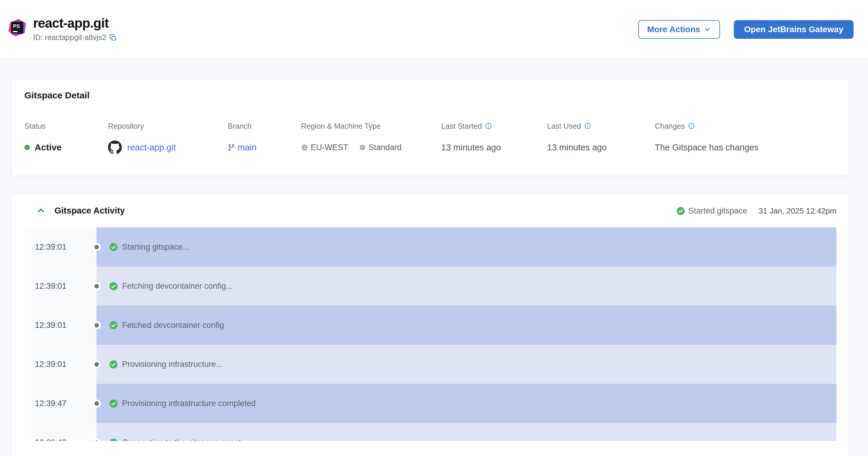  I want to click on github-icon, so click(115, 148).